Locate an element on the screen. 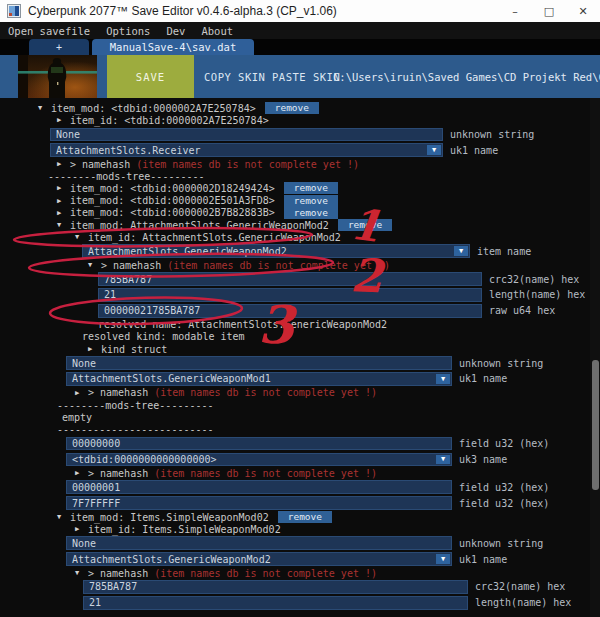  field-value: 21 is located at coordinates (110, 294).